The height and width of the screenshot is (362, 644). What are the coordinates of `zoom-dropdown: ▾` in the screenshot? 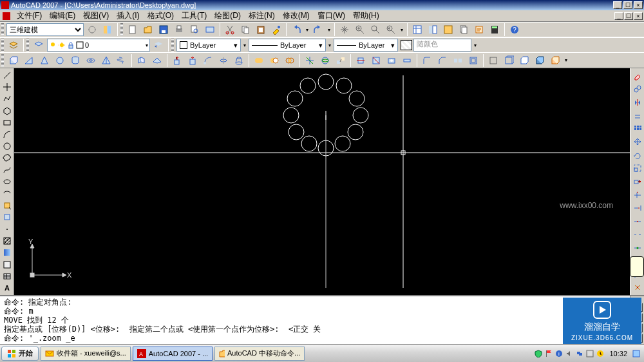 It's located at (402, 30).